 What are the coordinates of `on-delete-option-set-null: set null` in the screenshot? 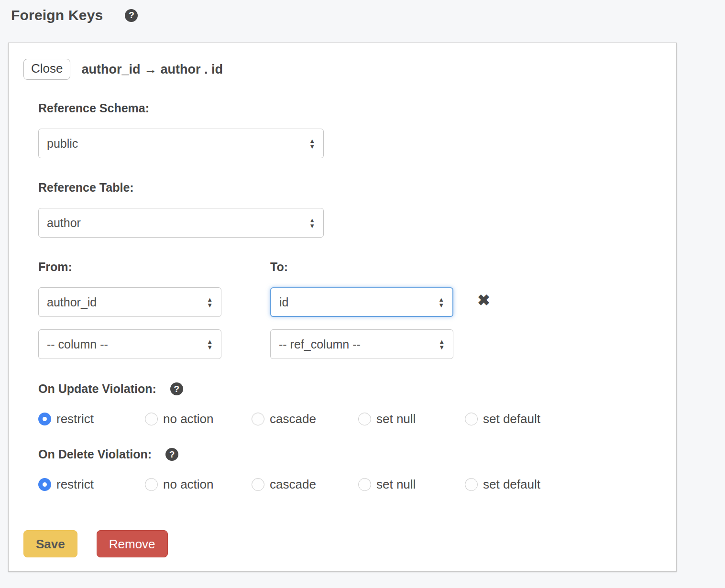 It's located at (411, 485).